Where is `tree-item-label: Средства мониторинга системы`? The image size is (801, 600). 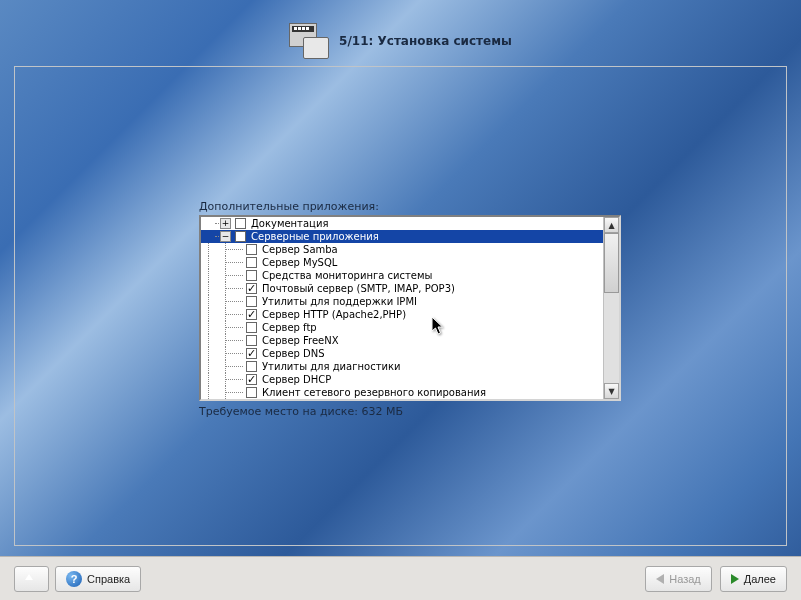 tree-item-label: Средства мониторинга системы is located at coordinates (346, 276).